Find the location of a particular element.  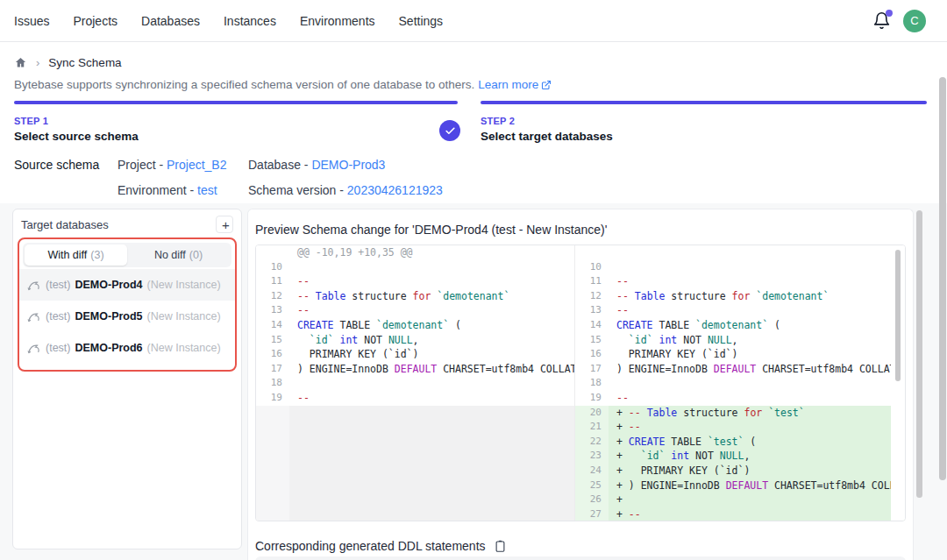

db-environment: (test) is located at coordinates (58, 348).